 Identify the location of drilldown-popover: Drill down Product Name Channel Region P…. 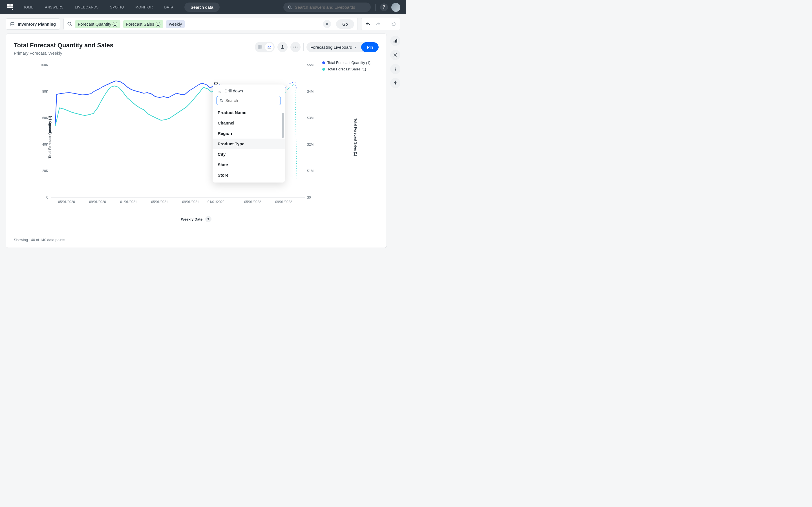
(249, 133).